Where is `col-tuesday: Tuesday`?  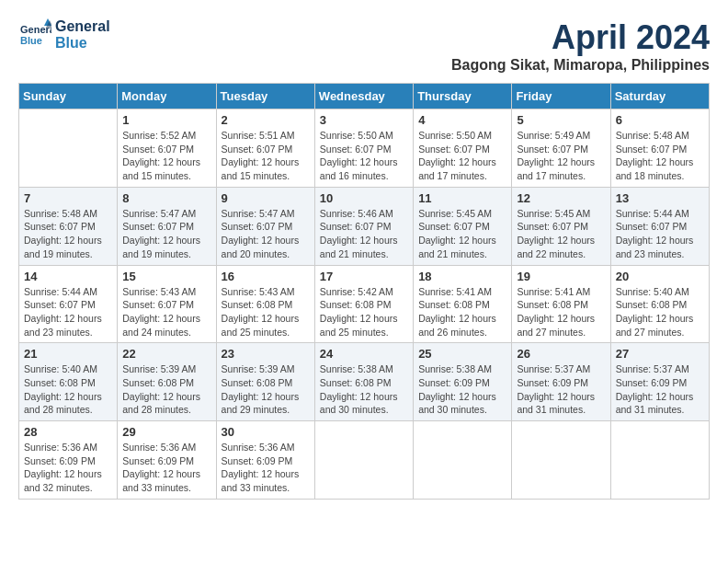
col-tuesday: Tuesday is located at coordinates (265, 97).